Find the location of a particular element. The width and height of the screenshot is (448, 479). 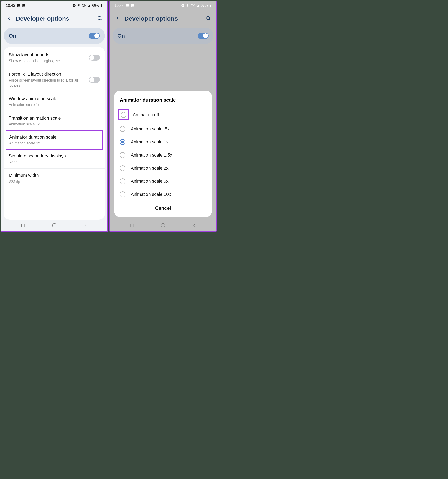

radio-label: Animation scale 5x is located at coordinates (150, 181).